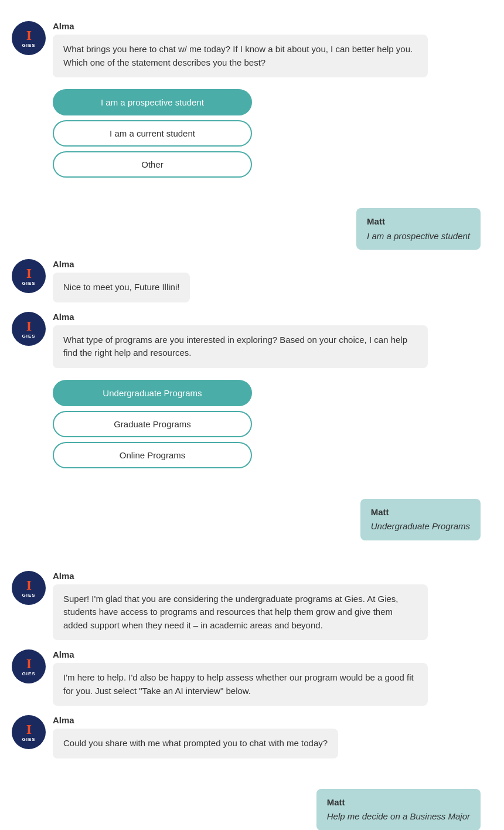  What do you see at coordinates (28, 740) in the screenshot?
I see `avatar-subtitle-6: GIES` at bounding box center [28, 740].